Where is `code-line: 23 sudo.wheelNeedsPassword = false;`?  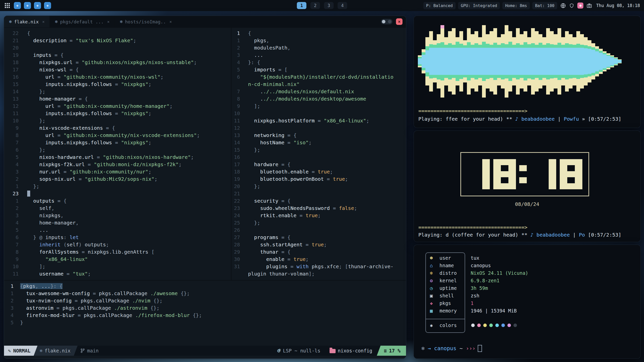 code-line: 23 sudo.wheelNeedsPassword = false; is located at coordinates (319, 208).